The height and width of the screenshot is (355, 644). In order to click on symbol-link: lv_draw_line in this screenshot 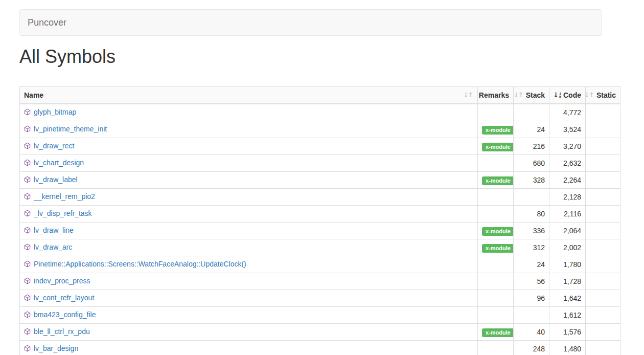, I will do `click(54, 230)`.